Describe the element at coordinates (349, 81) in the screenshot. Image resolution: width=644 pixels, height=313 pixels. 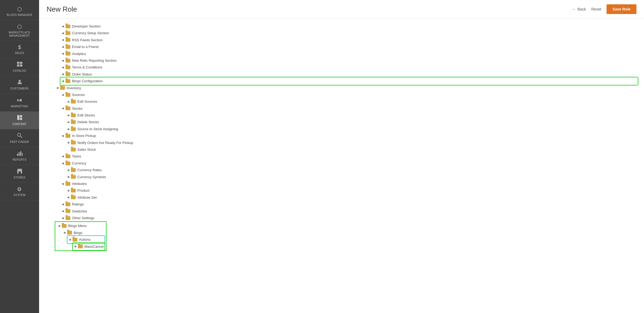
I see `tree-row-blogs-config: ◀ Blogs Configuration` at that location.